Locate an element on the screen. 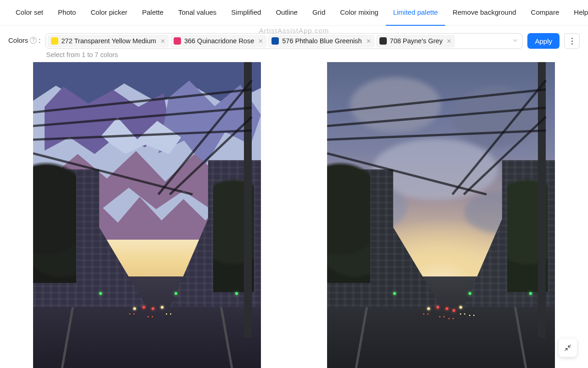  tab-simplified: Simplified is located at coordinates (246, 13).